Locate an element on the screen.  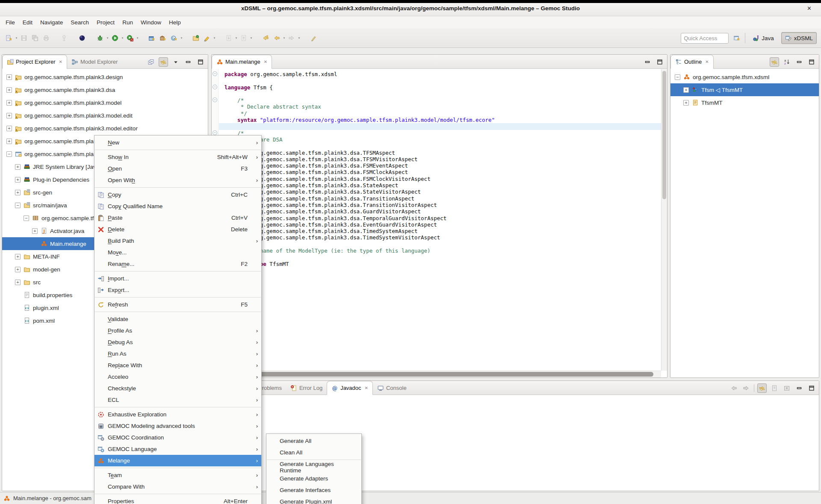
menu-item-replace-with: Replace With› is located at coordinates (178, 365).